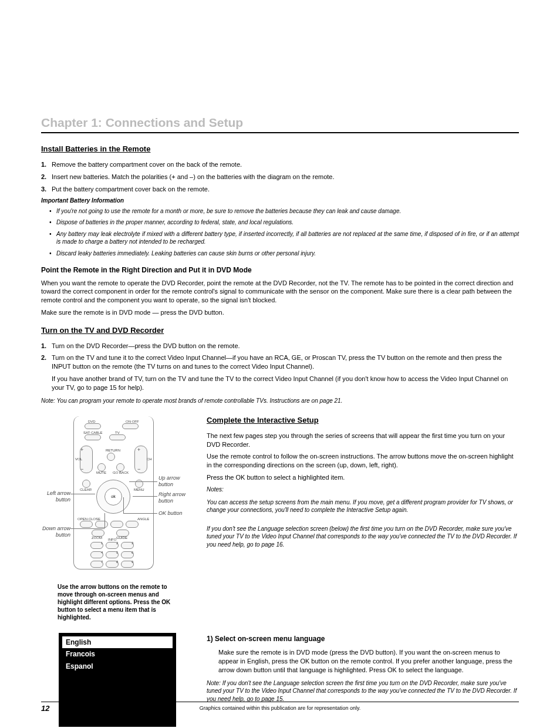 This screenshot has width=560, height=728. Describe the element at coordinates (280, 177) in the screenshot. I see `list-item: 2.Insert new batteries. Match the polari…` at that location.